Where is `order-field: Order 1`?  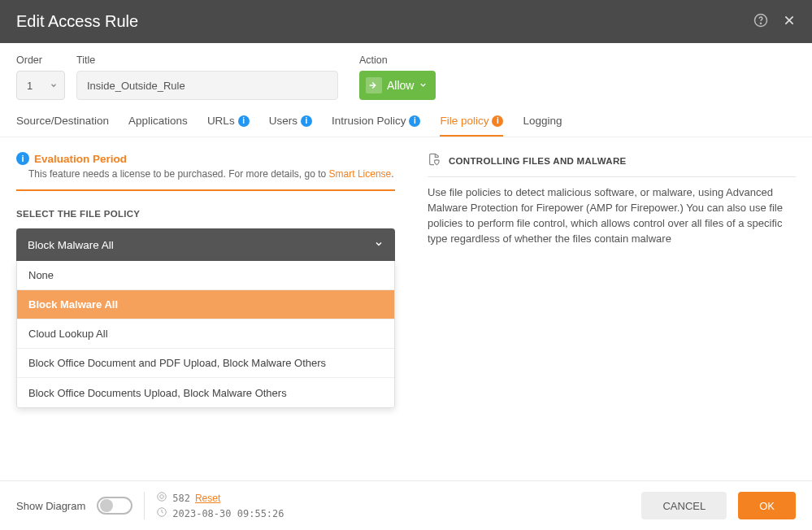 order-field: Order 1 is located at coordinates (41, 77).